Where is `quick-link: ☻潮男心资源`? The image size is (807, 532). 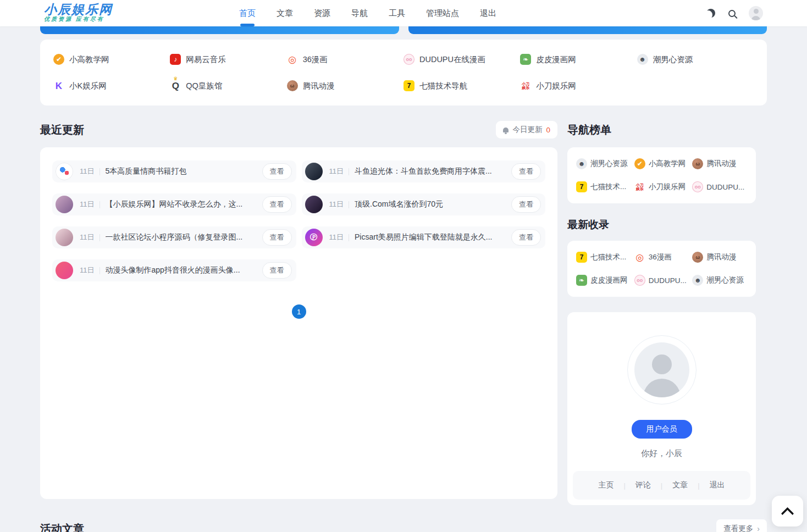 quick-link: ☻潮男心资源 is located at coordinates (695, 59).